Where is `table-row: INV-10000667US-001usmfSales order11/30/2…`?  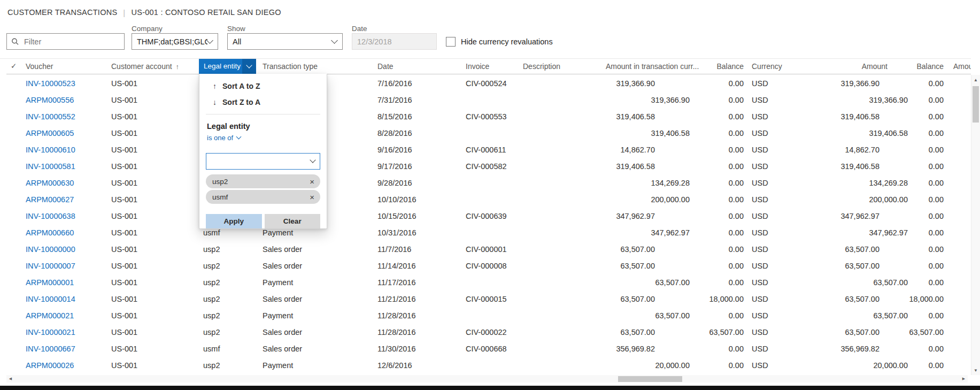 table-row: INV-10000667US-001usmfSales order11/30/2… is located at coordinates (489, 349).